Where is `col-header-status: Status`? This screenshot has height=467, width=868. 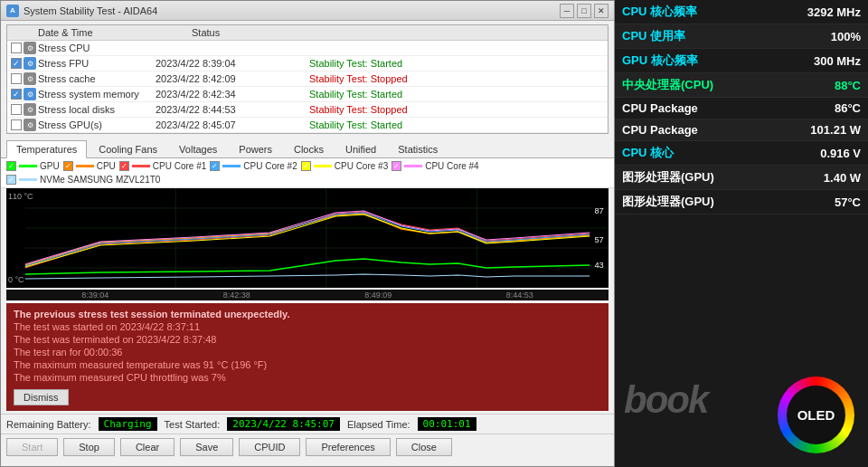
col-header-status: Status is located at coordinates (398, 33).